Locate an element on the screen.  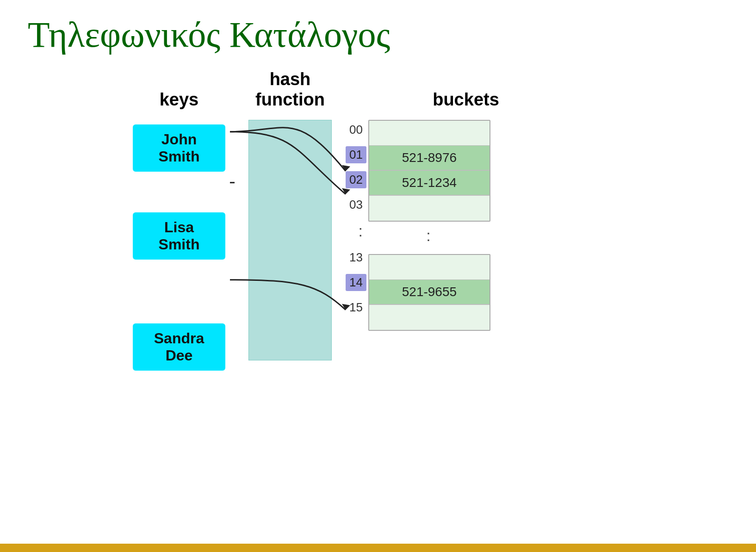
bucket-num-03: 03 is located at coordinates (358, 205).